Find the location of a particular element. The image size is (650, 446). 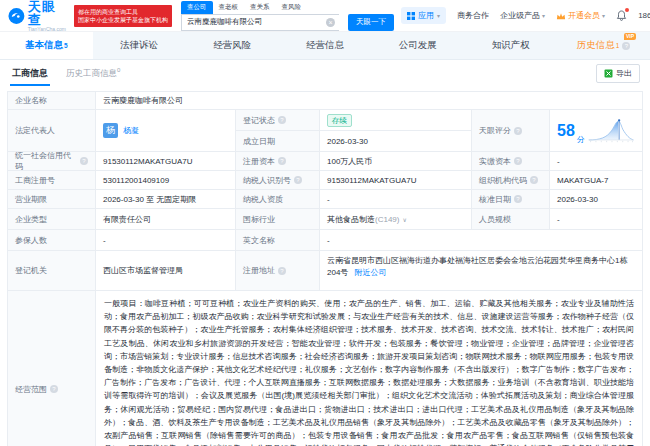

legal-rep-name-link: 杨凝 is located at coordinates (131, 130).